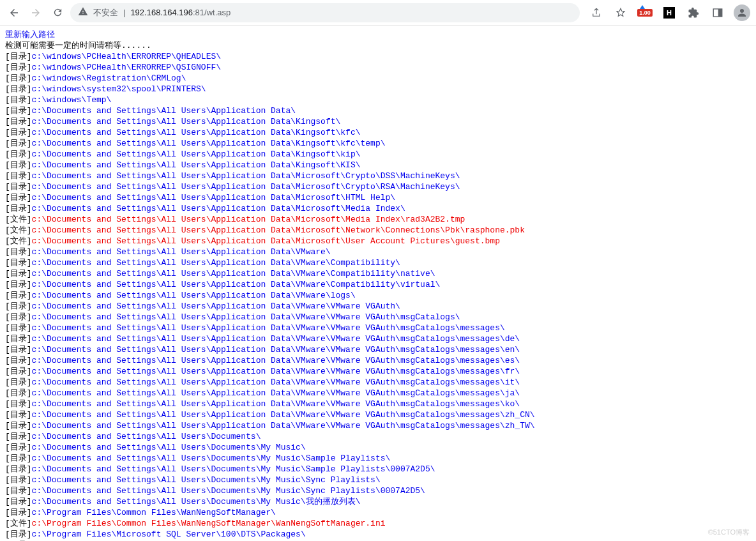 The image size is (756, 541). Describe the element at coordinates (621, 13) in the screenshot. I see `bookmark-button` at that location.